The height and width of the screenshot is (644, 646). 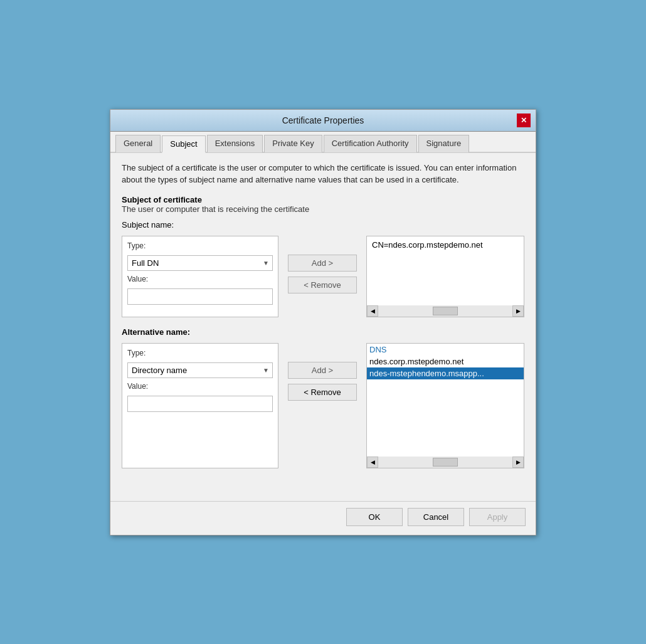 I want to click on cancel-button: Cancel, so click(x=436, y=517).